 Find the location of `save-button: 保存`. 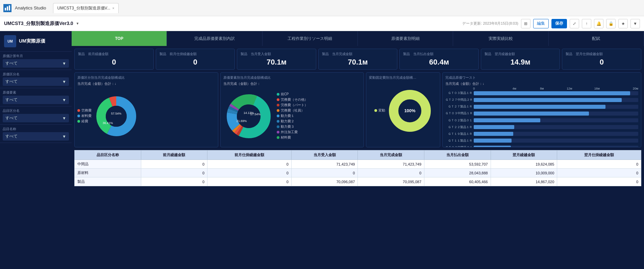

save-button: 保存 is located at coordinates (559, 24).